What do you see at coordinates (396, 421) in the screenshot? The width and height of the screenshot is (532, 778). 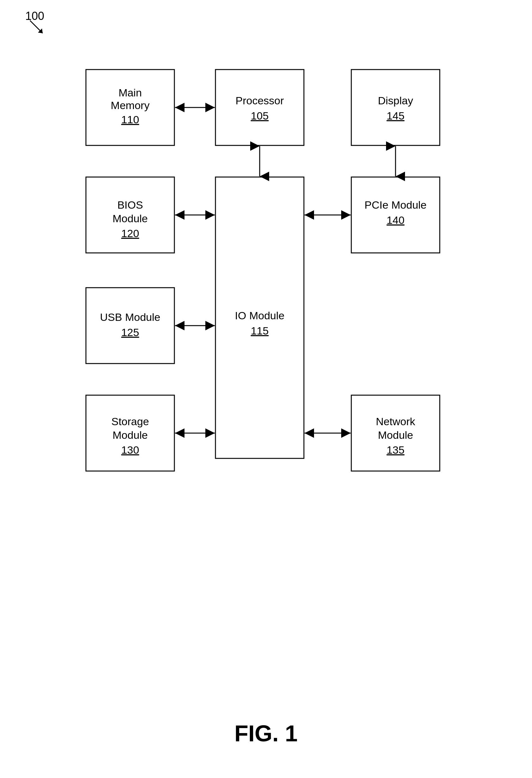 I see `svg-text: Network` at bounding box center [396, 421].